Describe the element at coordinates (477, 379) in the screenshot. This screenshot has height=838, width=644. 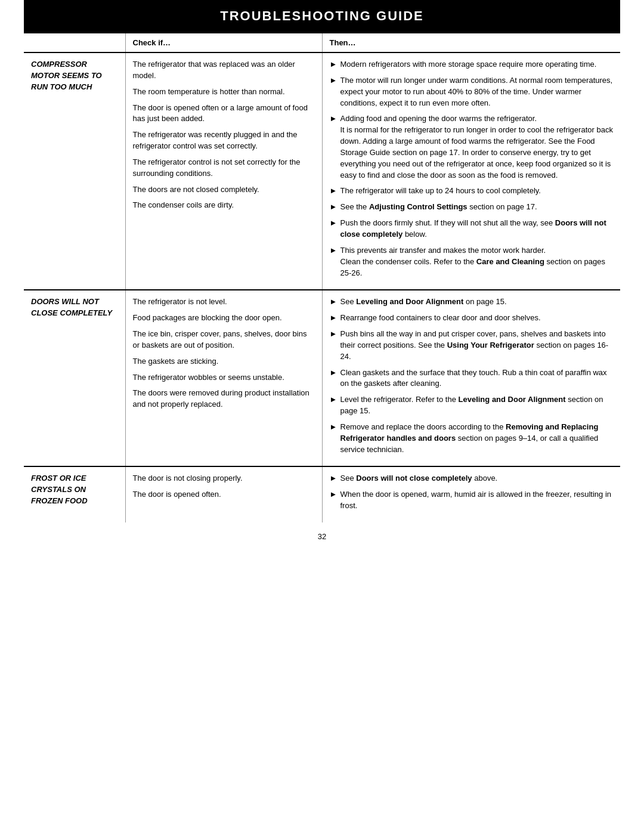
I see `bullet-text: Clean gaskets and the surface that they …` at that location.